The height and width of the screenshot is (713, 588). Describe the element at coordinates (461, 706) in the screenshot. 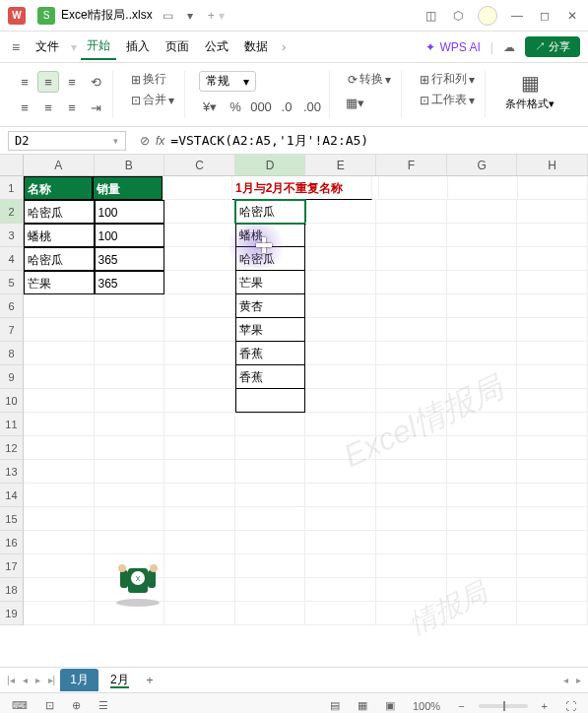

I see `zoom-out-button: −` at that location.